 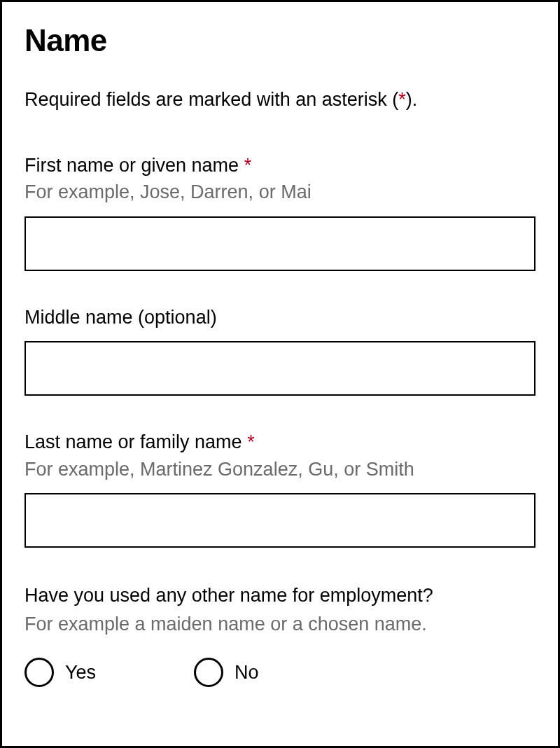 What do you see at coordinates (280, 212) in the screenshot?
I see `first-name-group: First name or given name * For example, …` at bounding box center [280, 212].